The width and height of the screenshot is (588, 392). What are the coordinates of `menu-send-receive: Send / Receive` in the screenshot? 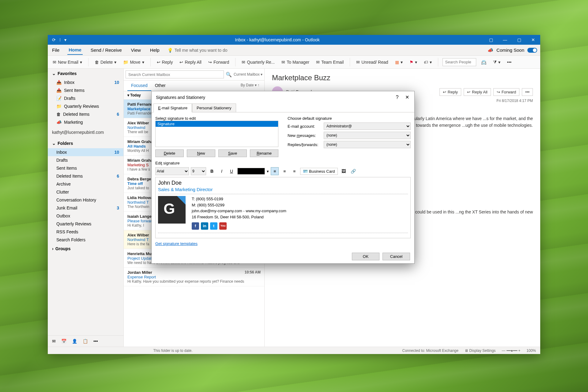 It's located at (106, 50).